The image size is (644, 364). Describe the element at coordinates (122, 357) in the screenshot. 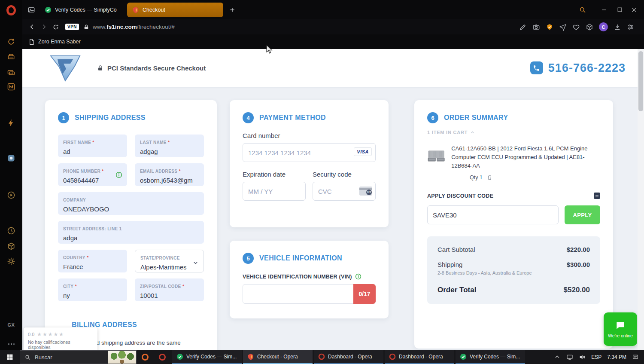

I see `search-highlight-image` at that location.